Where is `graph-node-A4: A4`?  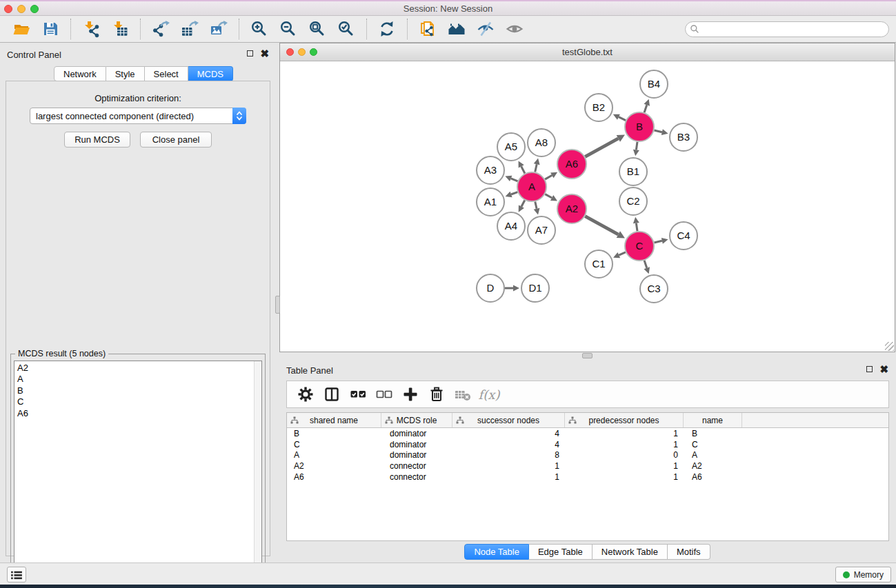 graph-node-A4: A4 is located at coordinates (511, 226).